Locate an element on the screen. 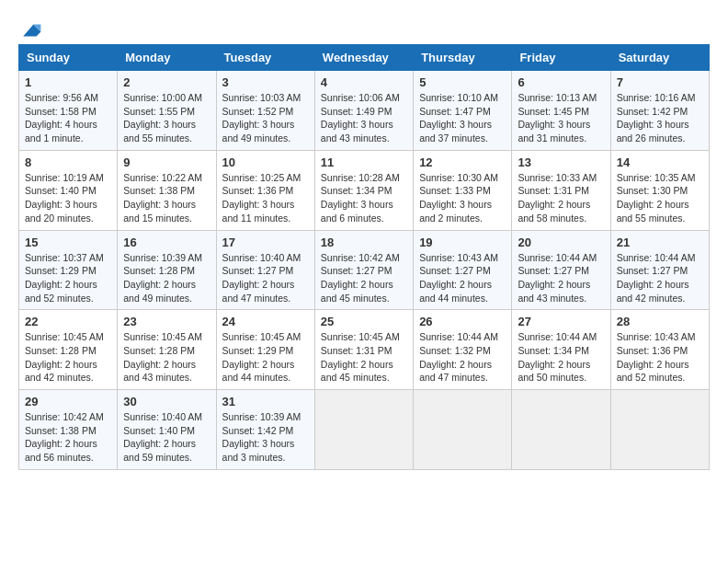  calendar-day-cell: 2Sunrise: 10:00 AM Sunset: 1:55 PM Dayli… is located at coordinates (167, 110).